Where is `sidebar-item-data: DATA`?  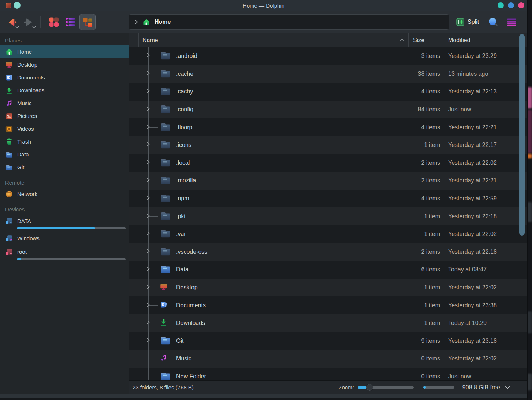
sidebar-item-data: DATA is located at coordinates (64, 223).